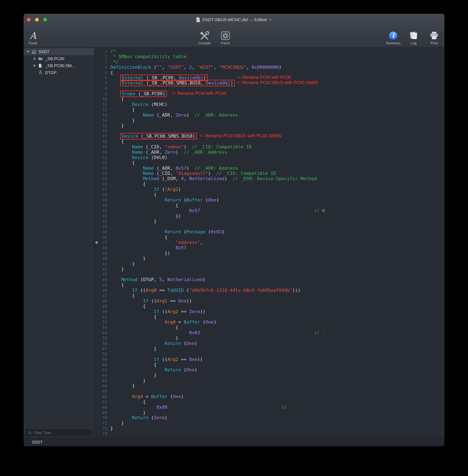 The width and height of the screenshot is (468, 476). Describe the element at coordinates (51, 73) in the screenshot. I see `sidebar-item-label: DTGP` at that location.